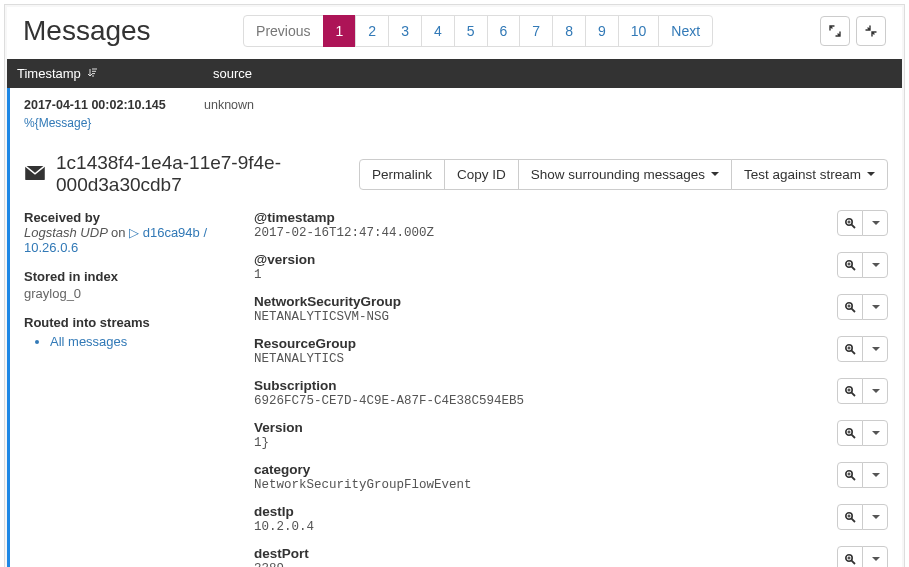 This screenshot has width=909, height=567. Describe the element at coordinates (625, 174) in the screenshot. I see `surrounding-button: Show surrounding messages` at that location.